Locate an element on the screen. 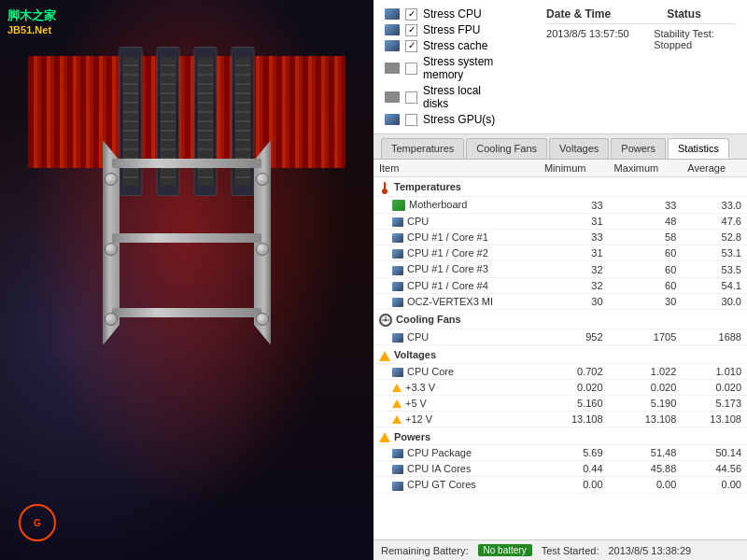  row-max: 33 is located at coordinates (646, 205).